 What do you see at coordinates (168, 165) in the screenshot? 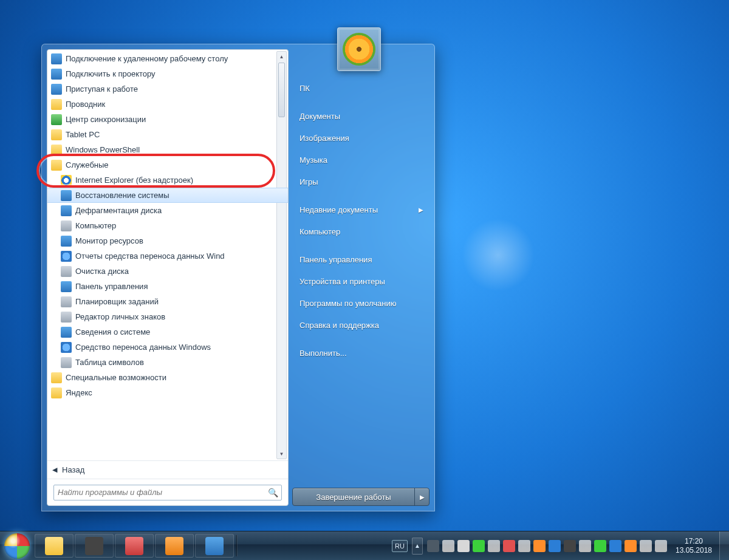
I see `program-item: Служебные` at bounding box center [168, 165].